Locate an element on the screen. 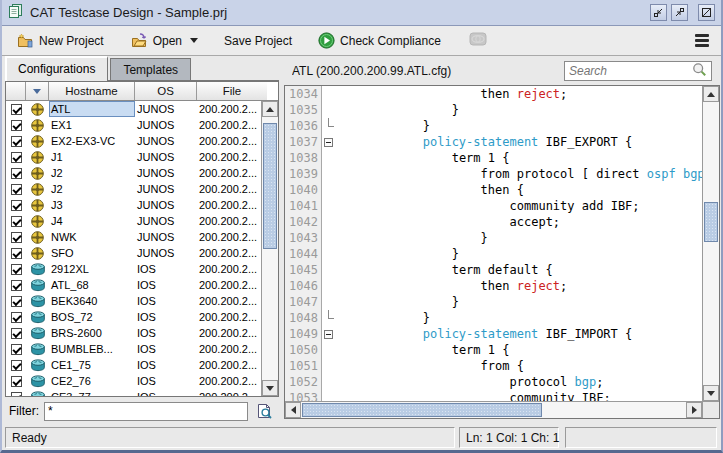  editor-line: 1047} is located at coordinates (494, 302).